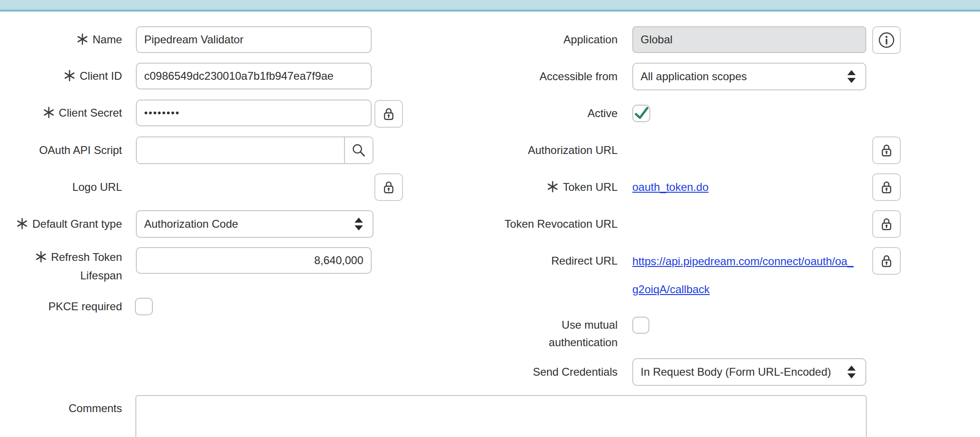  What do you see at coordinates (887, 261) in the screenshot?
I see `redirect-url-lock-button` at bounding box center [887, 261].